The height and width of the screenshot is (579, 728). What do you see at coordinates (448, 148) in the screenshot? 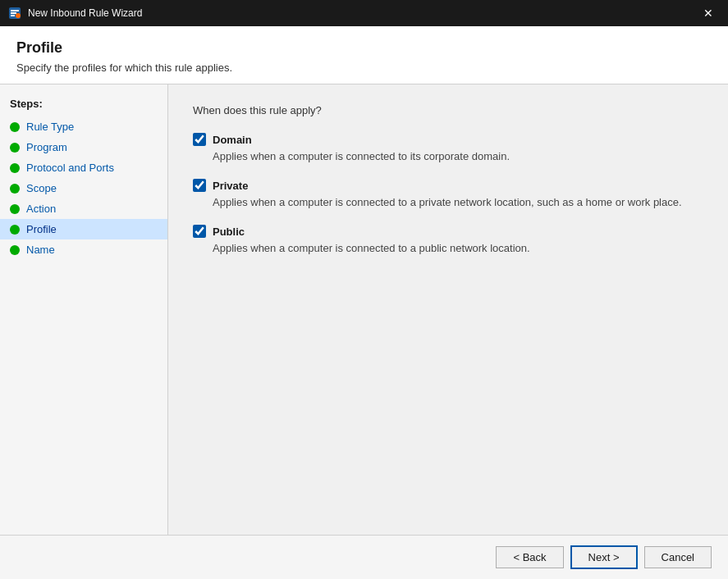
I see `domain-option: Domain Applies when a computer is connec…` at bounding box center [448, 148].